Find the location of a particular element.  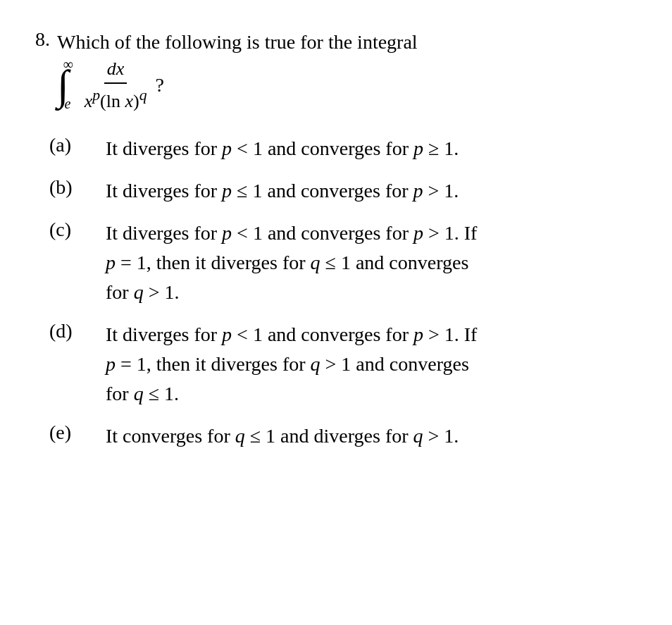

integral-fraction: dx xp(ln x)q is located at coordinates (116, 85).